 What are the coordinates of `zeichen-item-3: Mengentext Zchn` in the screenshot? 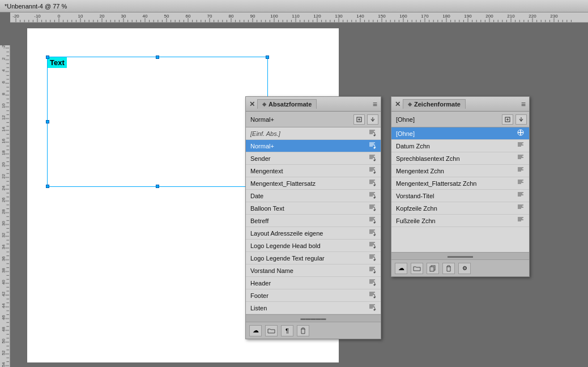 It's located at (460, 171).